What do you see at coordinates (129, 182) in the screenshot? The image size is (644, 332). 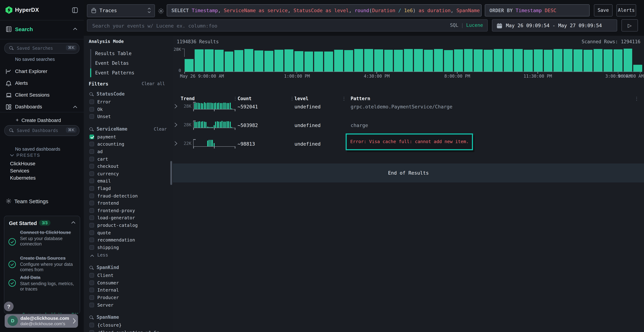 I see `filter-option-email: email` at bounding box center [129, 182].